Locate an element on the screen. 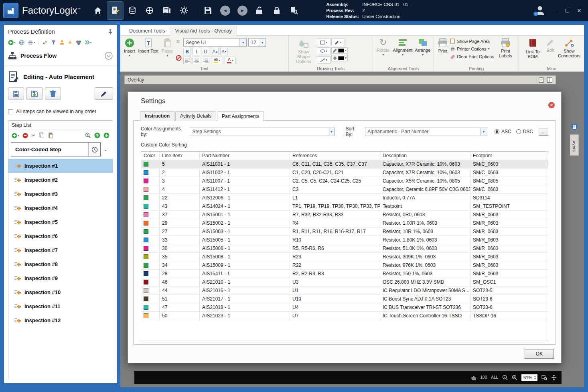 This screenshot has width=588, height=392. table-row: 50AIS21023 - 1U7IC Touch Screen Controll… is located at coordinates (345, 316).